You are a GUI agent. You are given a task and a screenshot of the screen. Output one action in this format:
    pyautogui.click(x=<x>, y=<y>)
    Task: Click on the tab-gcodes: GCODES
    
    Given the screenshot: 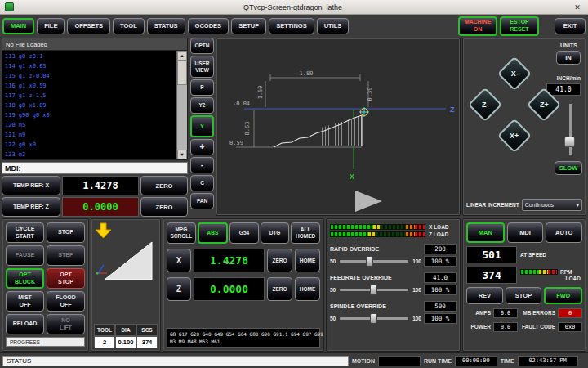 What is the action you would take?
    pyautogui.click(x=209, y=26)
    